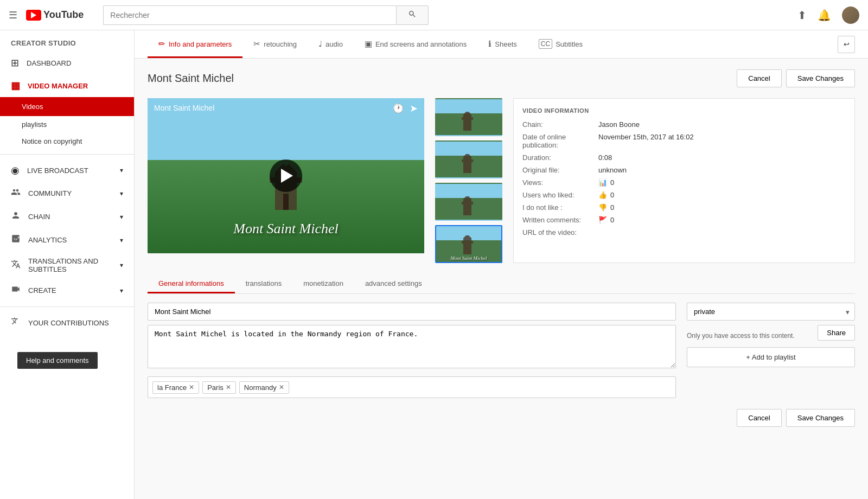 This screenshot has width=868, height=499. I want to click on tab-retouching-icon: ✂, so click(257, 44).